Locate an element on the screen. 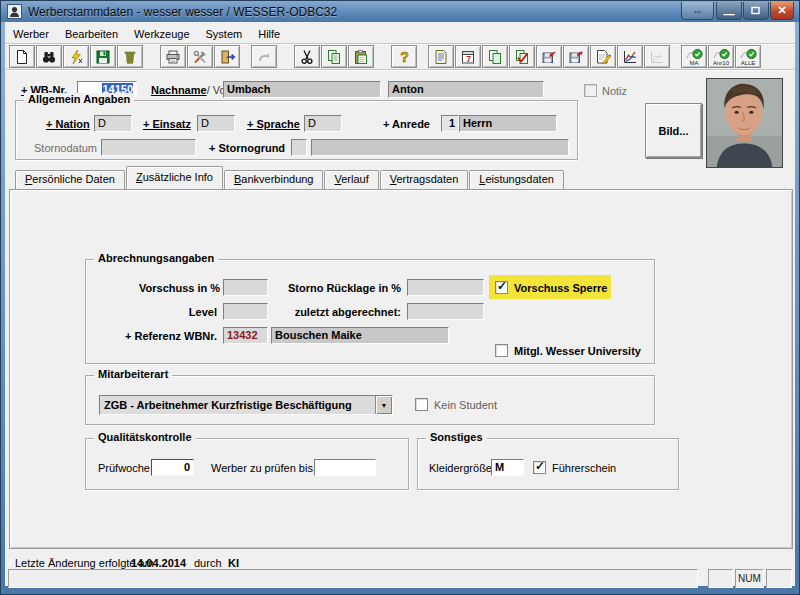 This screenshot has width=800, height=595. flash-find-button is located at coordinates (76, 56).